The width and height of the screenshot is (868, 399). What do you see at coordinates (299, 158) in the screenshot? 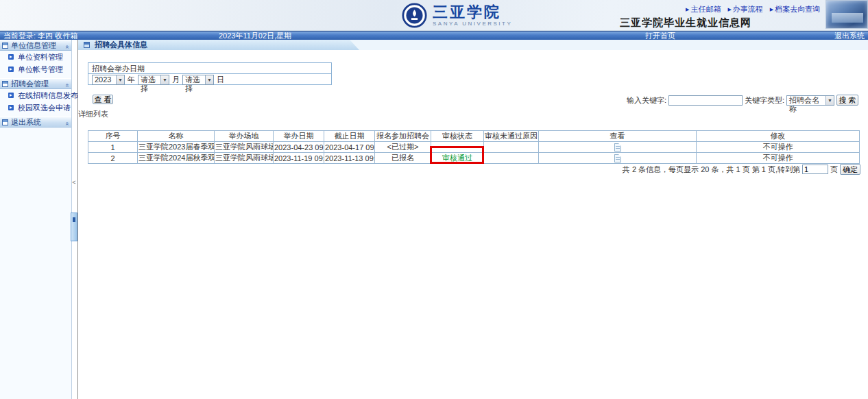
I see `cell-date: 2023-11-19 09:00` at bounding box center [299, 158].